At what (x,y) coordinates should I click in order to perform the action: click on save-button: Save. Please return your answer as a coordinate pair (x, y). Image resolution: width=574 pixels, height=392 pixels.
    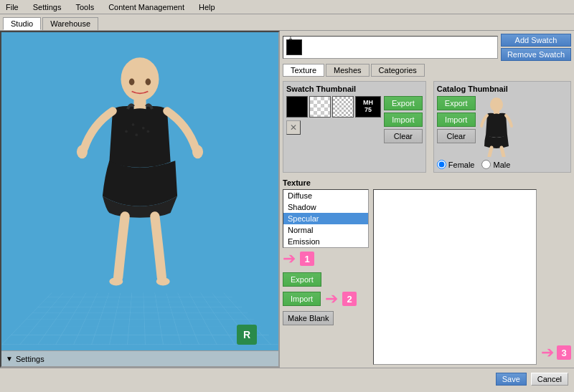
    Looking at the image, I should click on (511, 379).